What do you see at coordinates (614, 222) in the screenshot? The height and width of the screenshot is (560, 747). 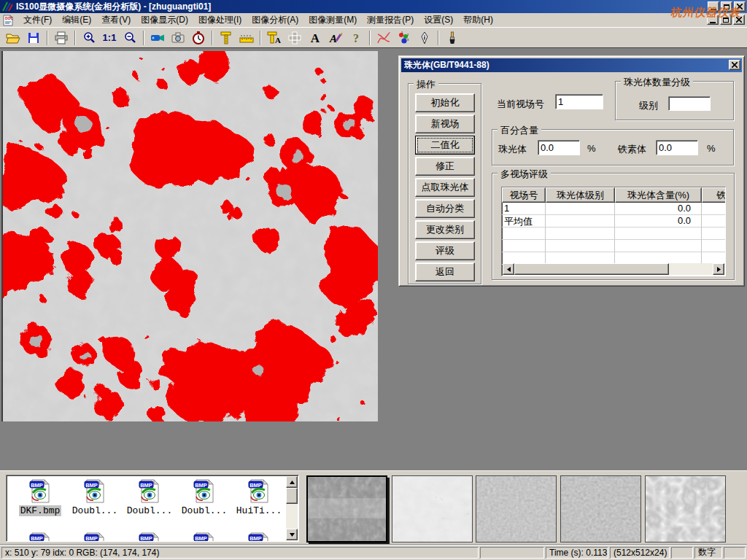 I see `table-row: 平均值 0.0` at bounding box center [614, 222].